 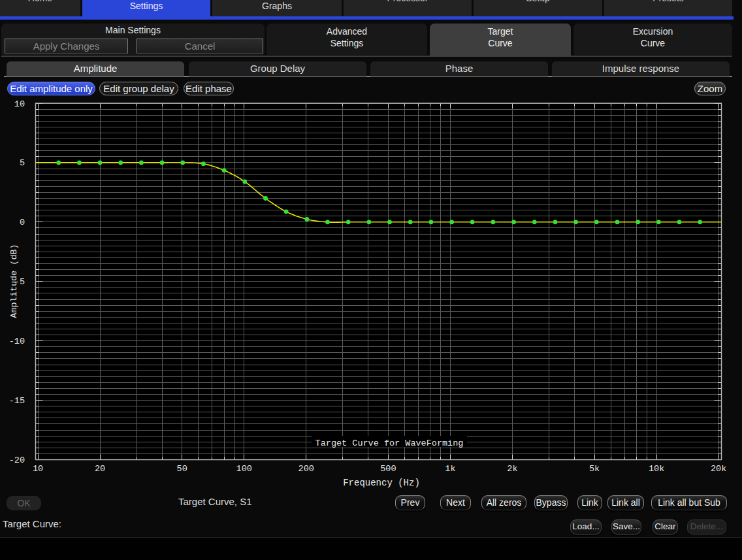 What do you see at coordinates (718, 469) in the screenshot?
I see `svg-text: 20k` at bounding box center [718, 469].